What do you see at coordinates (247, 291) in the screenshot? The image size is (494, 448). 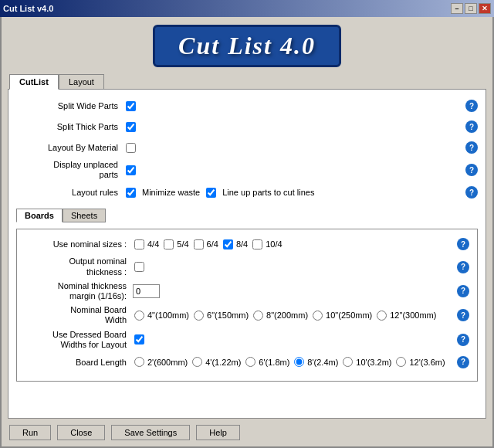 I see `thickness-margin-row: Nominal thicknessmargin (1/16s): ?` at bounding box center [247, 291].